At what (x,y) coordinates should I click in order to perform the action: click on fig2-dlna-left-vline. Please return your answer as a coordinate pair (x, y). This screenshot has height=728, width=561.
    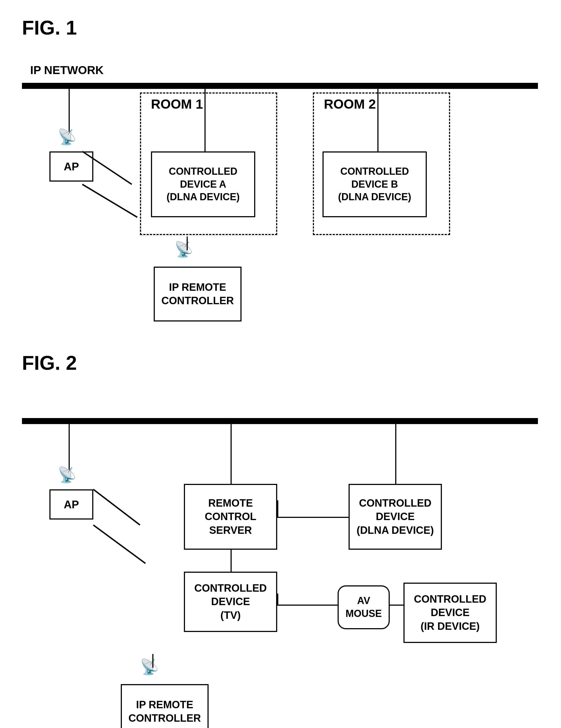
    Looking at the image, I should click on (349, 509).